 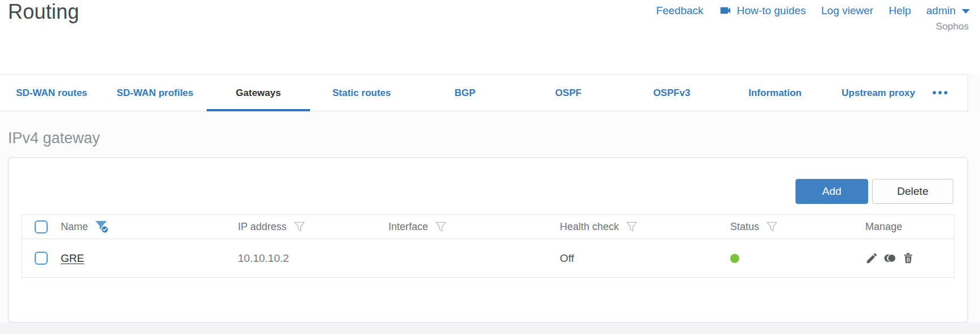 I want to click on gateway-health-check: Off, so click(x=567, y=258).